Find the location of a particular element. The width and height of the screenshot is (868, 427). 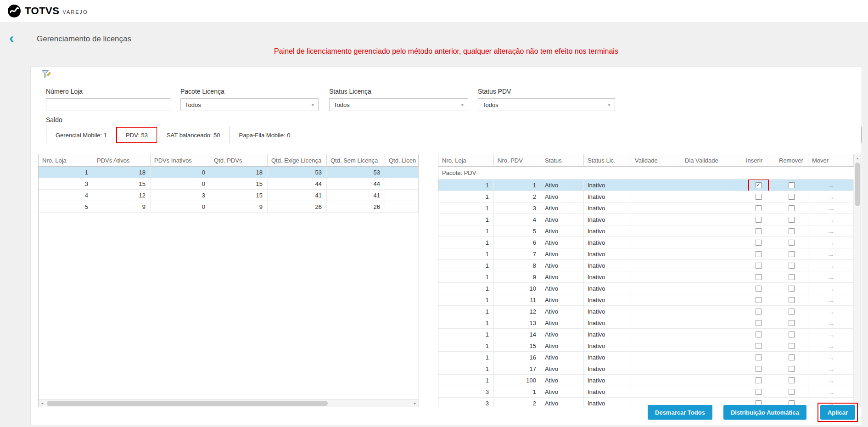

pdv-table-row: 17AtivoInativo→ is located at coordinates (646, 254).